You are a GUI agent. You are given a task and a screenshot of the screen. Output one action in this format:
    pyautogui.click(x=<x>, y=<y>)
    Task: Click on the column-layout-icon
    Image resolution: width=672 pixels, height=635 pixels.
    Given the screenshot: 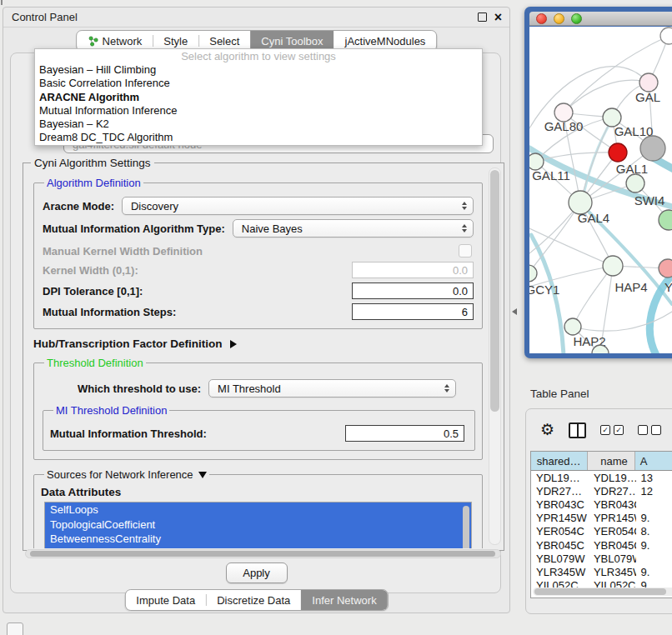 What is the action you would take?
    pyautogui.click(x=577, y=430)
    